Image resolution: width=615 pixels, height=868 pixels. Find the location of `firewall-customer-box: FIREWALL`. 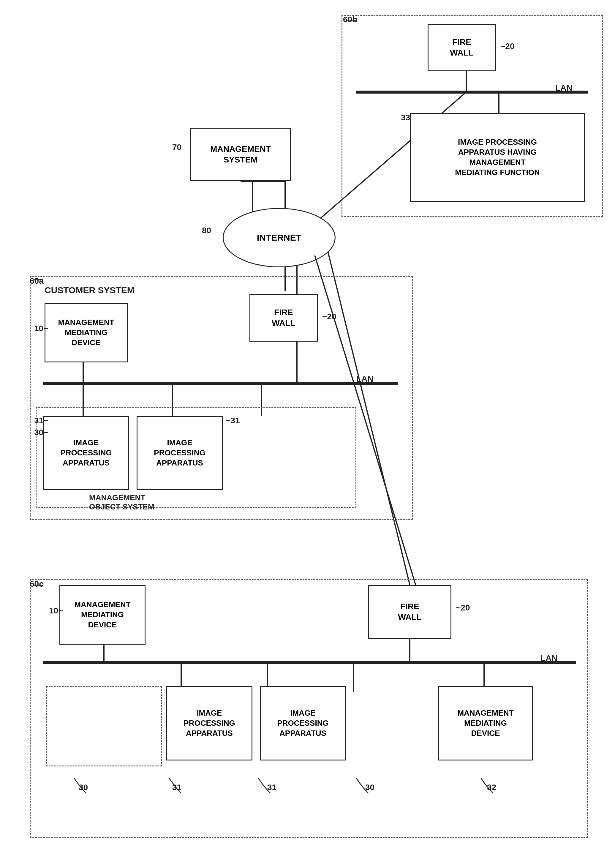

firewall-customer-box: FIREWALL is located at coordinates (284, 318).